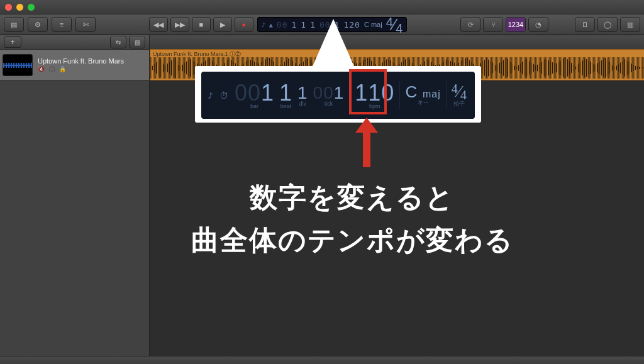 Image resolution: width=644 pixels, height=364 pixels. Describe the element at coordinates (223, 25) in the screenshot. I see `play-icon: ▶` at that location.